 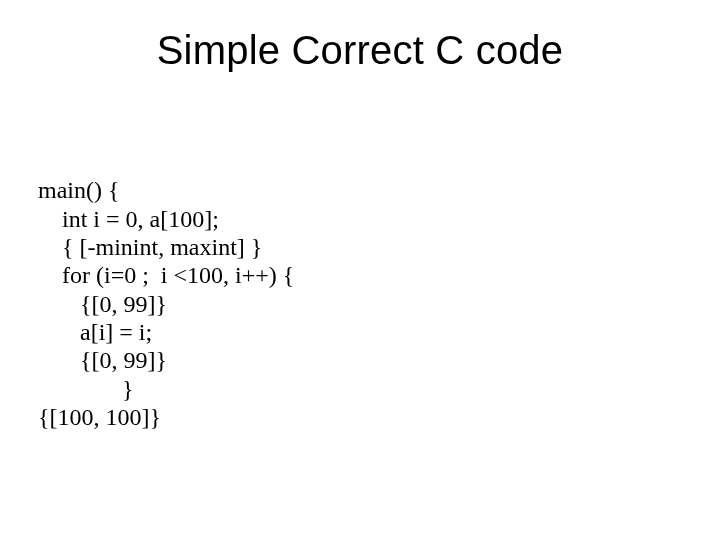 I want to click on code-line: int i = 0, a[100];, so click(x=128, y=219).